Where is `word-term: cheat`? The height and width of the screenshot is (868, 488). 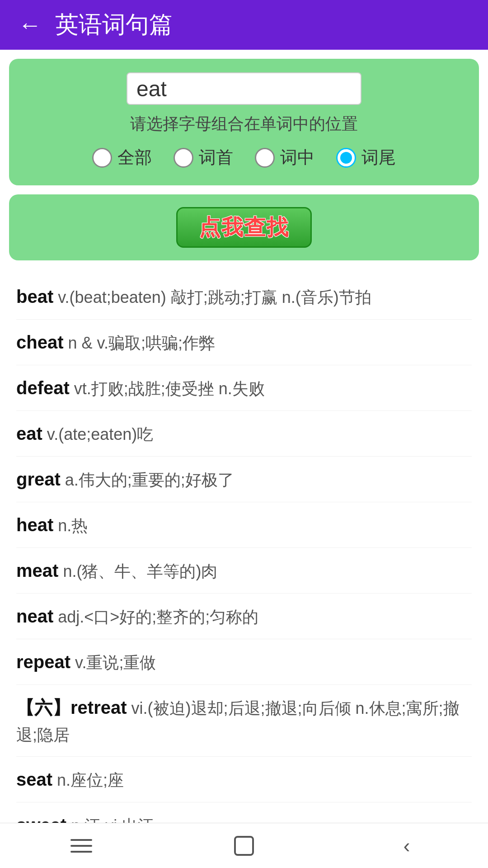
word-term: cheat is located at coordinates (40, 342).